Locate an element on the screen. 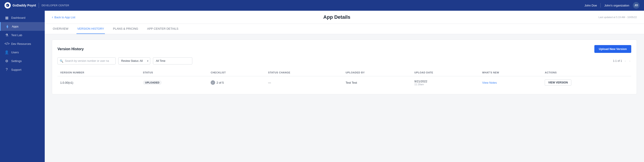  developer-center-label: DEVELOPER CENTER is located at coordinates (56, 5).